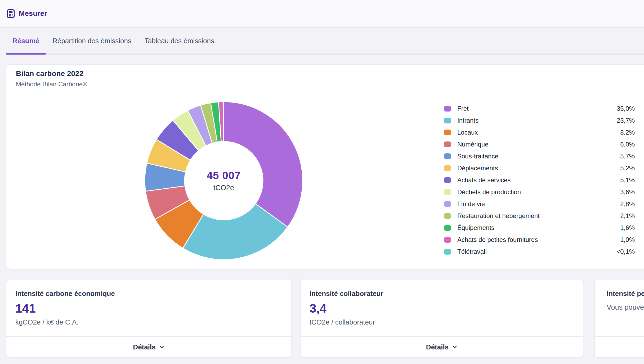  What do you see at coordinates (473, 144) in the screenshot?
I see `legend-label: Numérique` at bounding box center [473, 144].